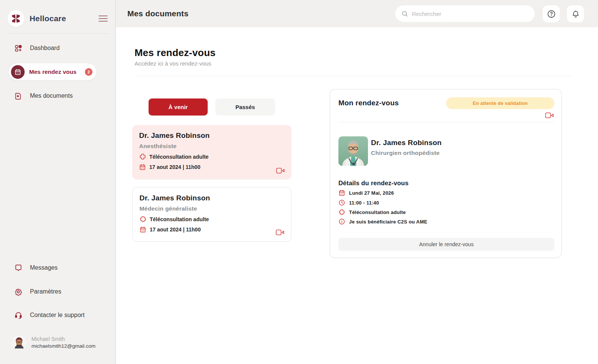  I want to click on detail-row-time: 11:00 - 11:40, so click(358, 203).